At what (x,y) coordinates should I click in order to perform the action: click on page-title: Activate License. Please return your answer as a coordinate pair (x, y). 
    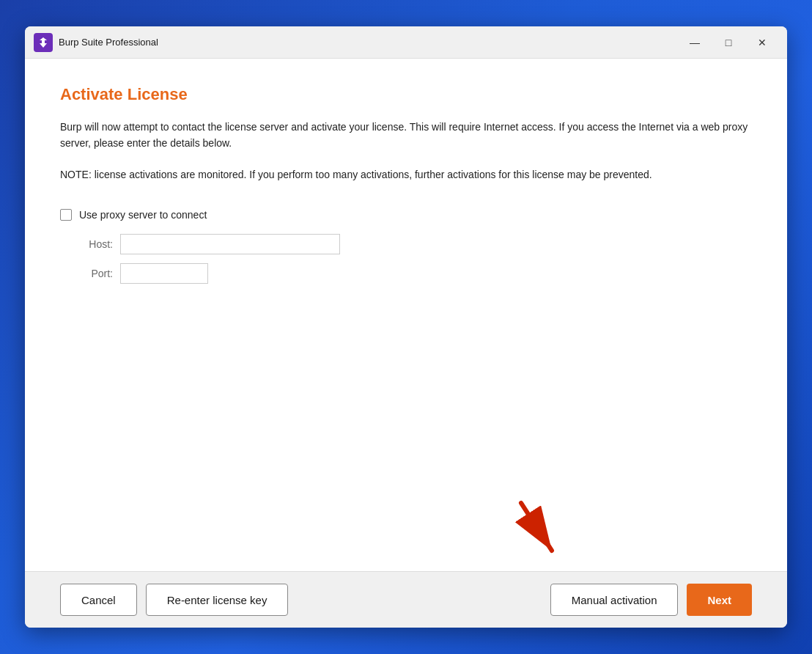
    Looking at the image, I should click on (406, 95).